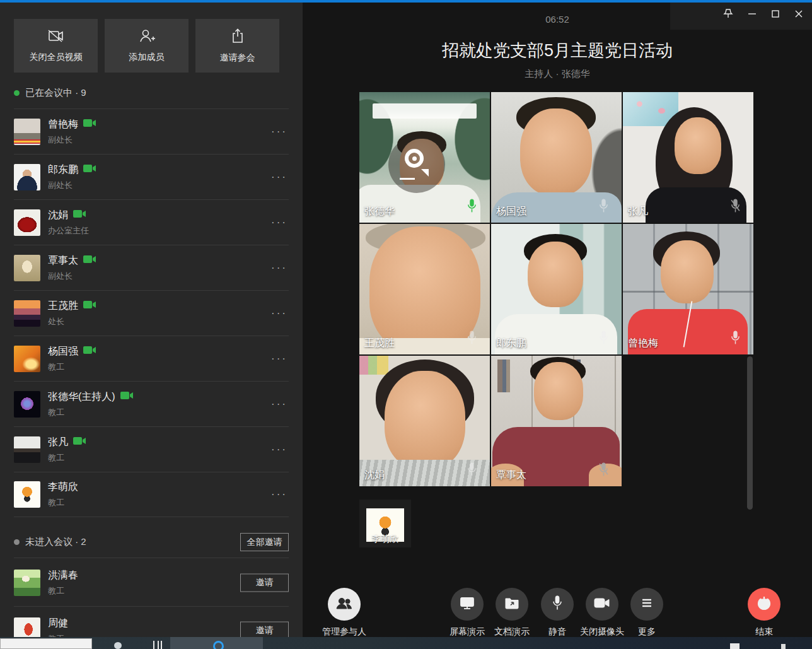 The image size is (812, 649). I want to click on action-label: 邀请参会, so click(238, 58).